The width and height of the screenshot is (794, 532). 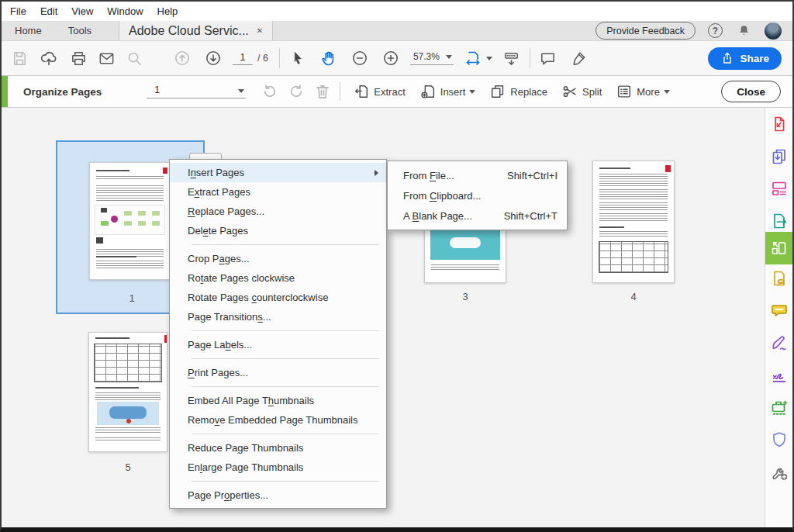 I want to click on menu-item-page-labels: Page Labels..., so click(x=278, y=344).